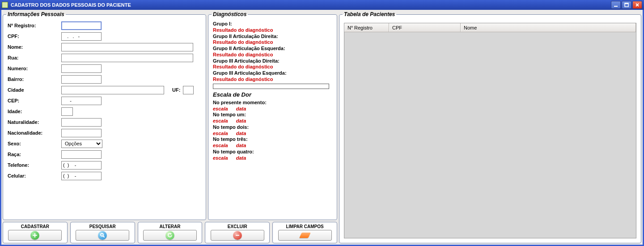  Describe the element at coordinates (273, 91) in the screenshot. I see `diagnostics-content: Grupo I: Resultado do diagnóstico Grupo …` at that location.